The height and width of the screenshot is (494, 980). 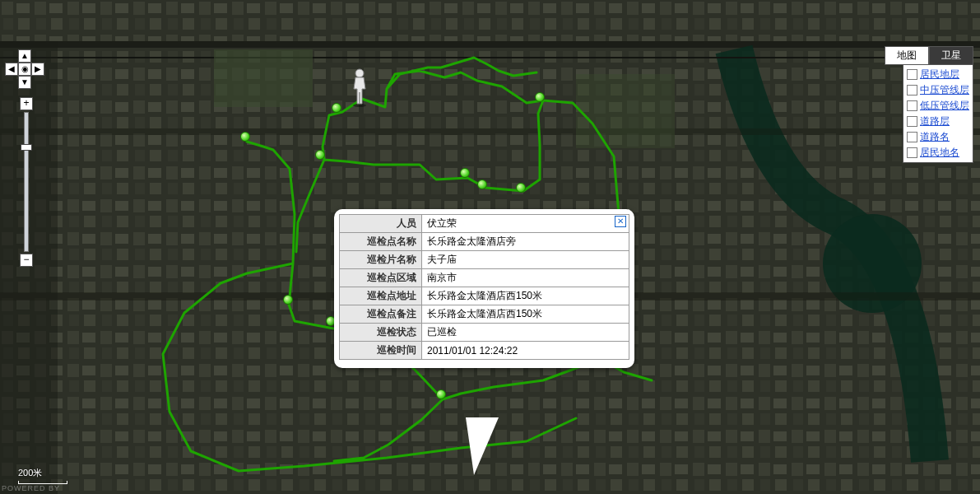 I want to click on layer-link: 居民地名, so click(x=940, y=153).